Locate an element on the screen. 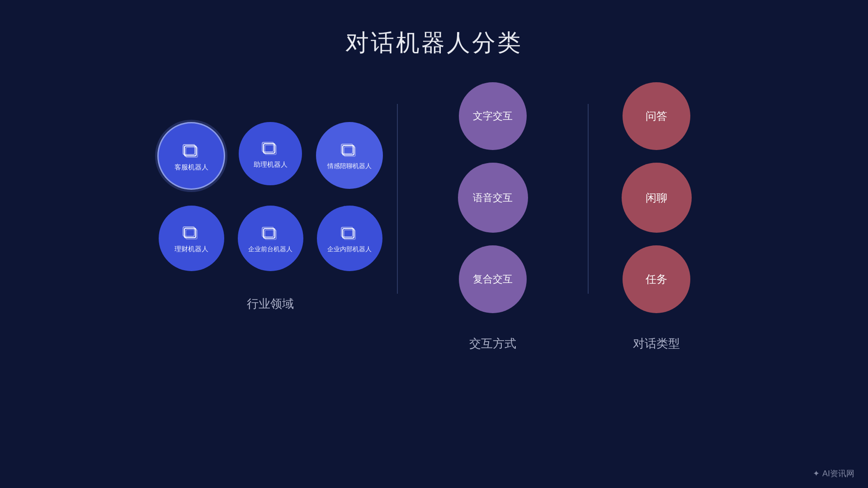 The width and height of the screenshot is (868, 488). circle-label: 复合交互 is located at coordinates (493, 279).